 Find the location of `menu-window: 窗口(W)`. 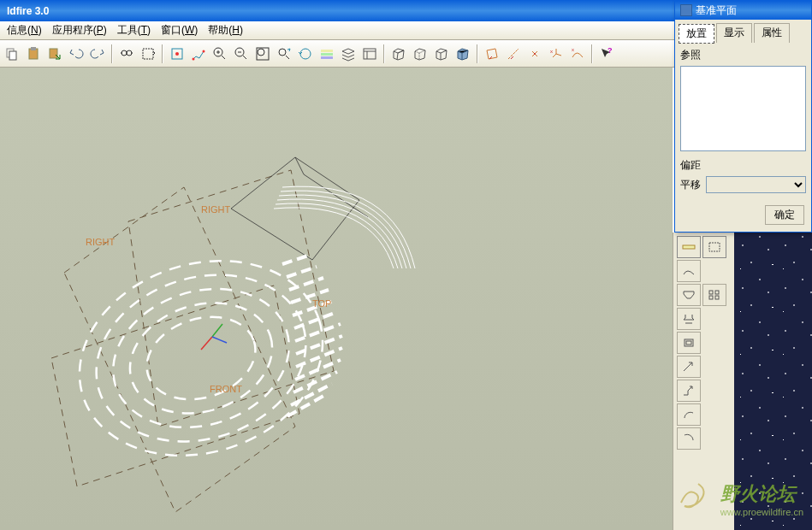

menu-window: 窗口(W) is located at coordinates (180, 31).